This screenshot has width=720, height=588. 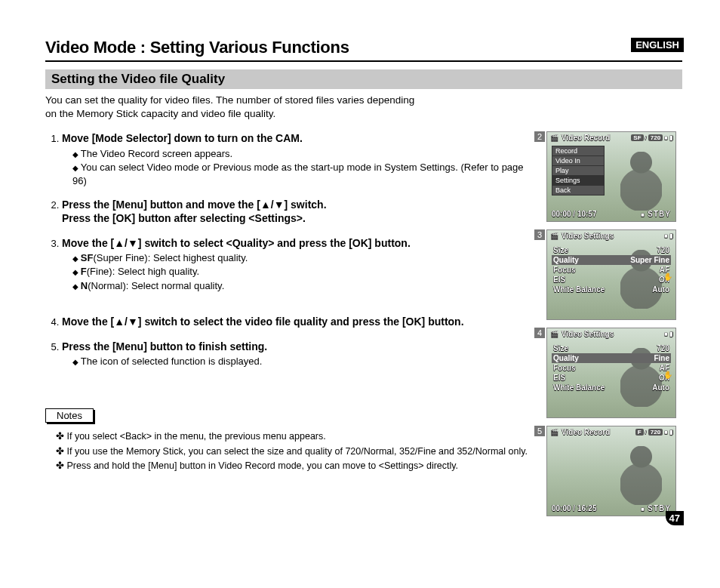 What do you see at coordinates (614, 373) in the screenshot?
I see `thumb-4: 4 Video Settings ■ Size720 QualityFine F…` at bounding box center [614, 373].